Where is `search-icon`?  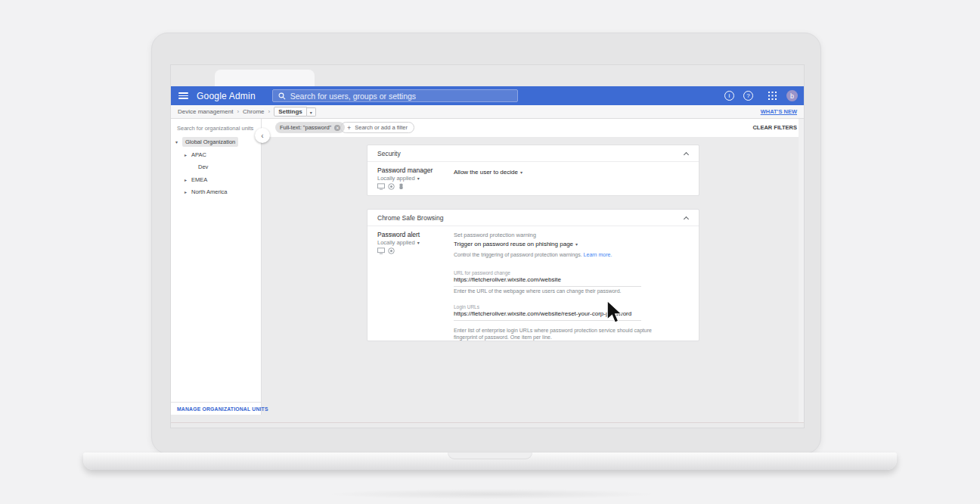
search-icon is located at coordinates (282, 96).